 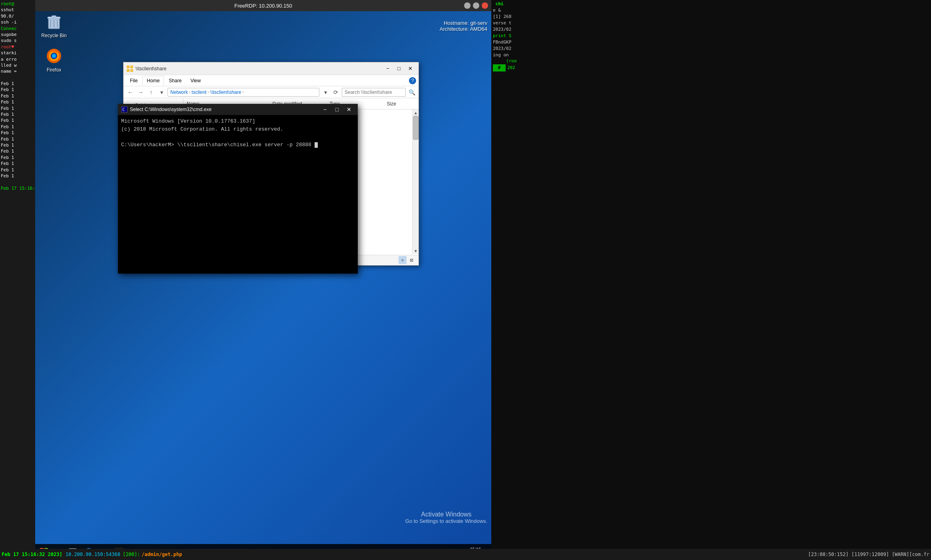 I want to click on address-dropdown-button: ▾, so click(x=325, y=92).